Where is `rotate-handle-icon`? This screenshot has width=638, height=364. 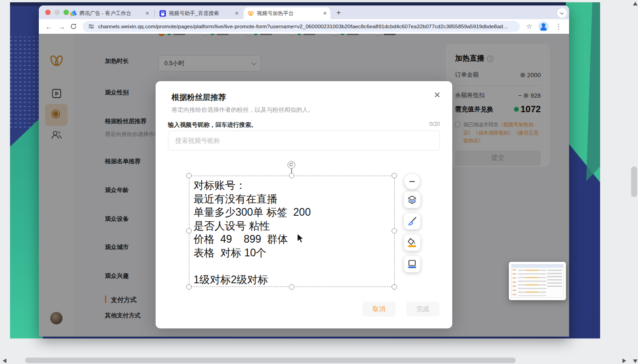 rotate-handle-icon is located at coordinates (291, 165).